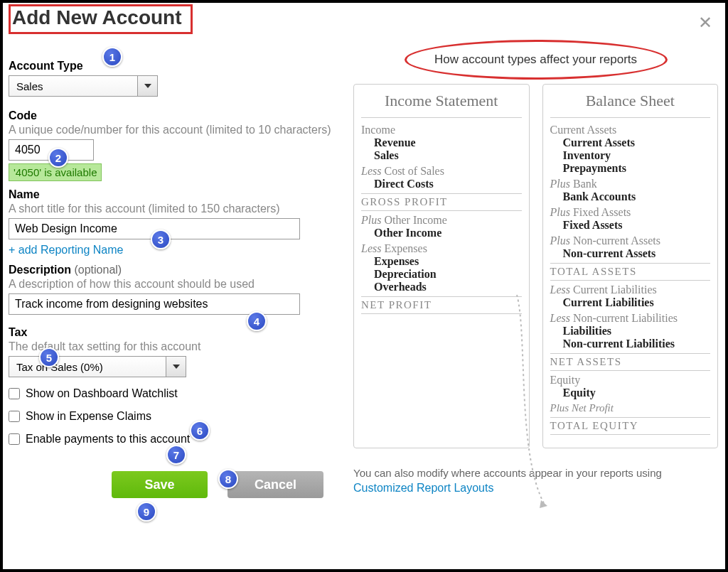 The height and width of the screenshot is (572, 728). Describe the element at coordinates (161, 239) in the screenshot. I see `annotation-badge-3: 3` at that location.